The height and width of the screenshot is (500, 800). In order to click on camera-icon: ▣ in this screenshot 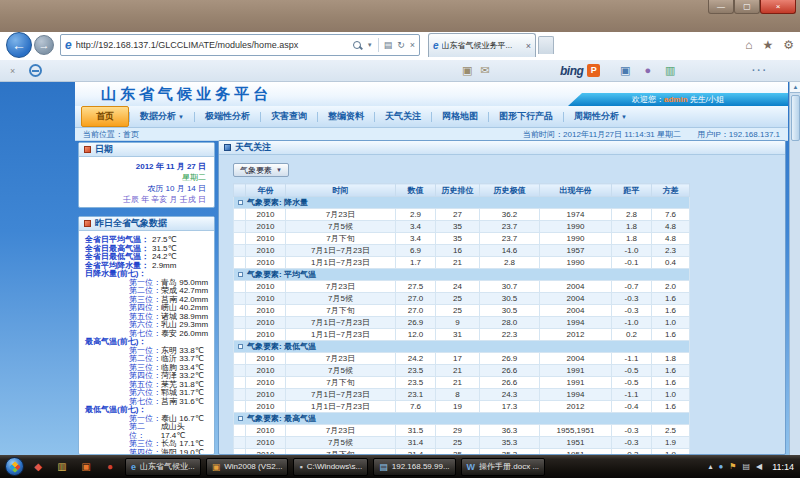, I will do `click(467, 70)`.